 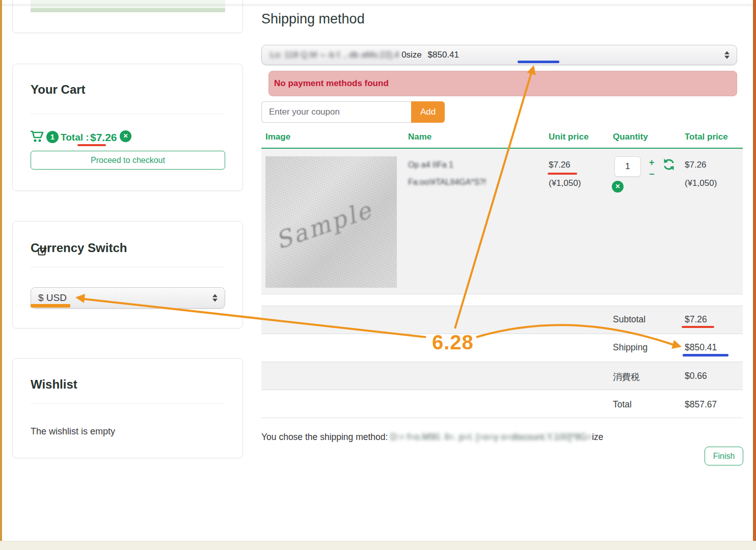 What do you see at coordinates (420, 137) in the screenshot?
I see `col-header-name: Name` at bounding box center [420, 137].